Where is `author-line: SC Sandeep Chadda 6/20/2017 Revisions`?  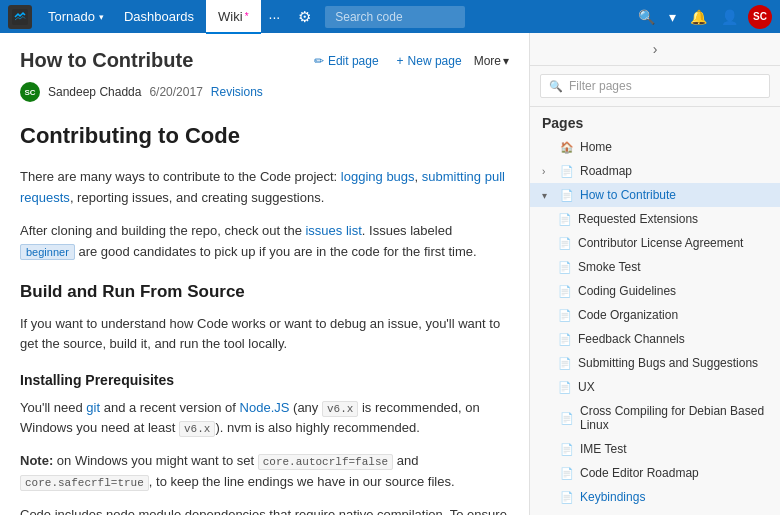 author-line: SC Sandeep Chadda 6/20/2017 Revisions is located at coordinates (264, 92).